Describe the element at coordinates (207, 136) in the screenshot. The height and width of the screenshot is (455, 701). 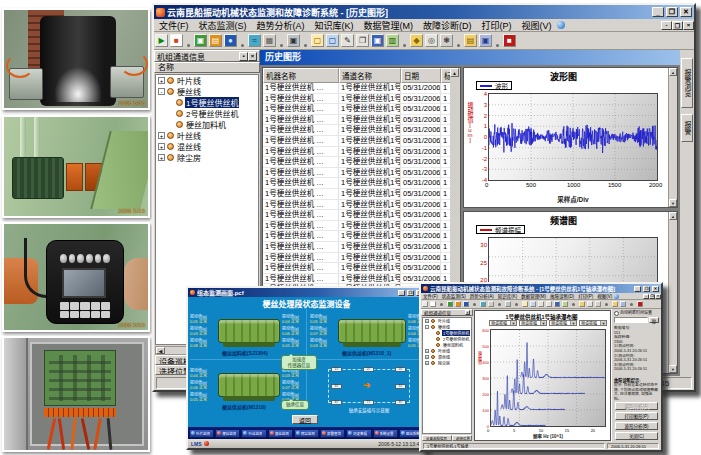
I see `tree-item: +叶丝线` at that location.